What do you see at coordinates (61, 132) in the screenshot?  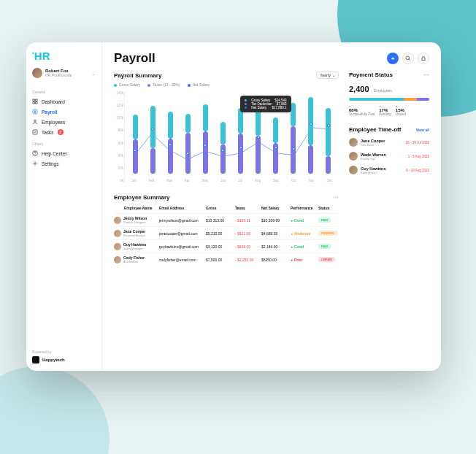 I see `nav-badge: 2` at bounding box center [61, 132].